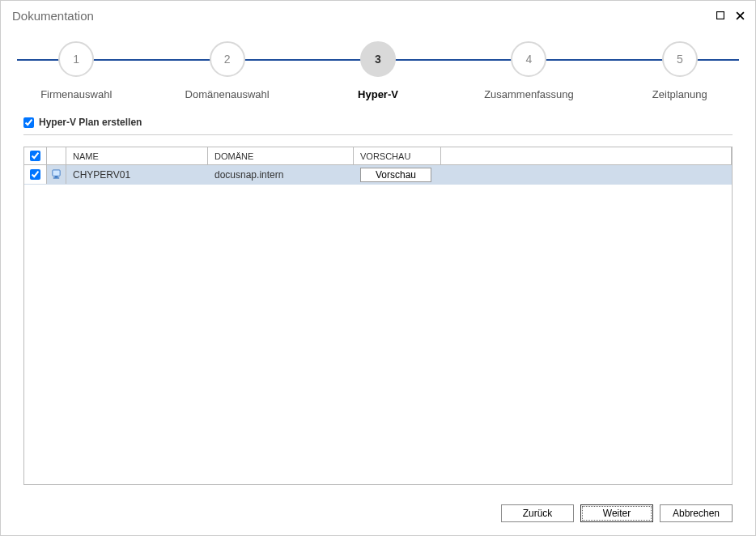 The height and width of the screenshot is (536, 756). What do you see at coordinates (680, 71) in the screenshot?
I see `step-zeitplanung: 5 Zeitplanung` at bounding box center [680, 71].